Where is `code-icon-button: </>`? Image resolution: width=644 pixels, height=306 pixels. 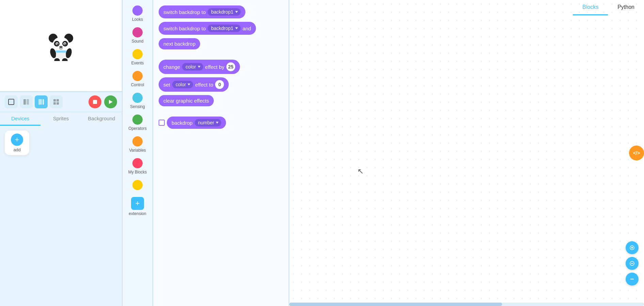
code-icon-button: </> is located at coordinates (637, 153).